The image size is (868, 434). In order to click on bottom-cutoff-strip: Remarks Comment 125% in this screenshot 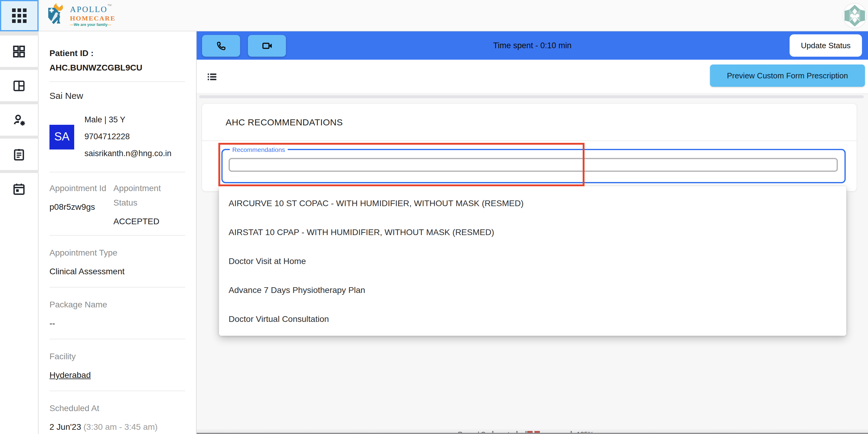, I will do `click(532, 432)`.